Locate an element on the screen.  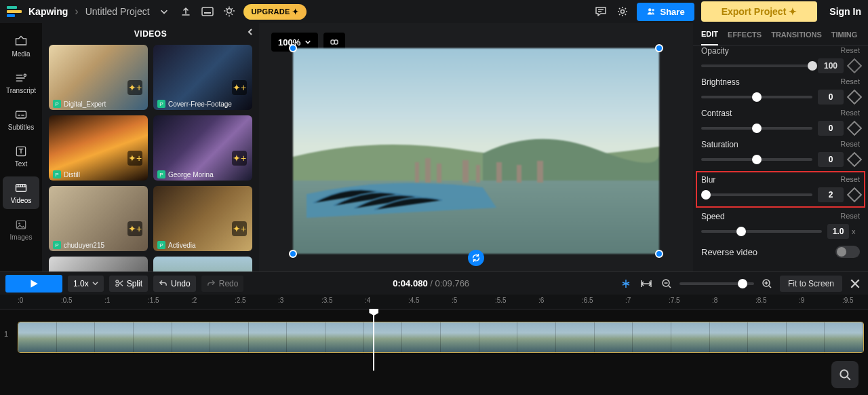
play-button is located at coordinates (34, 284).